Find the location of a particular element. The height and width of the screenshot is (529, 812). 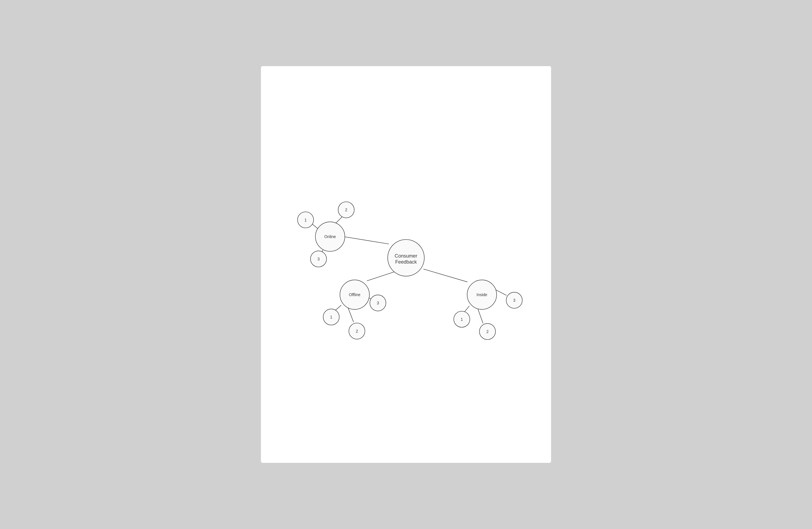

node-offline-3-label: 3 is located at coordinates (378, 303).